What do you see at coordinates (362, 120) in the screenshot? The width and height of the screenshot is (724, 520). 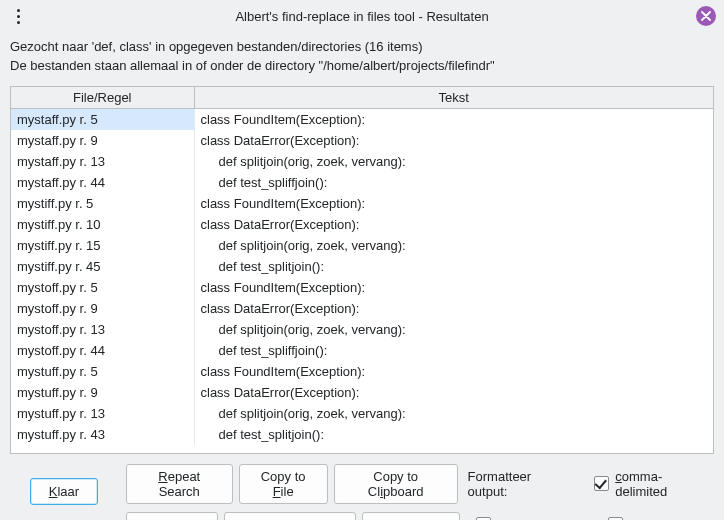 I see `table-row: mystaff.py r. 5class FoundItem(Exception…` at bounding box center [362, 120].